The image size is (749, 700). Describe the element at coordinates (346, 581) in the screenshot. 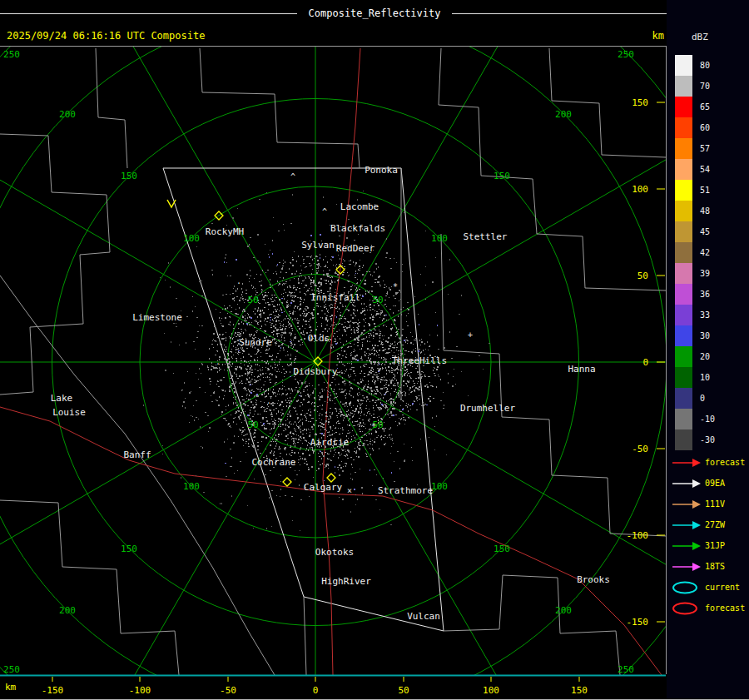

I see `town-label: HighRiver` at that location.